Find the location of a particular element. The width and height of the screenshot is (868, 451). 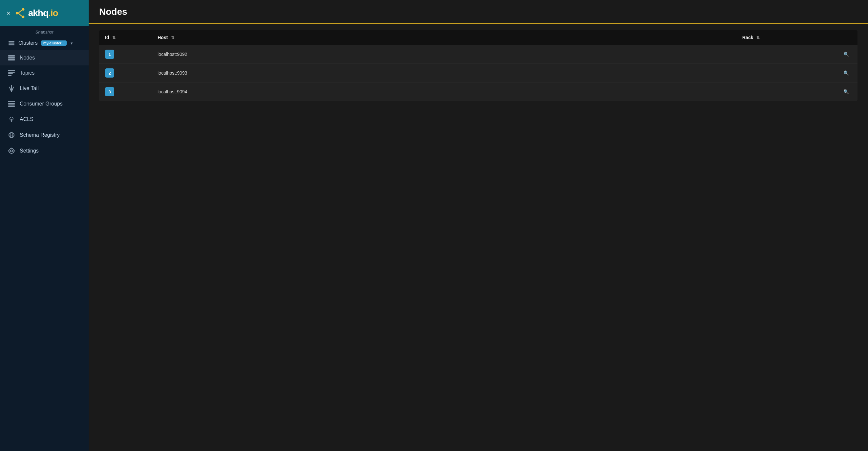

col-header-host: Host ⇅ is located at coordinates (444, 38).